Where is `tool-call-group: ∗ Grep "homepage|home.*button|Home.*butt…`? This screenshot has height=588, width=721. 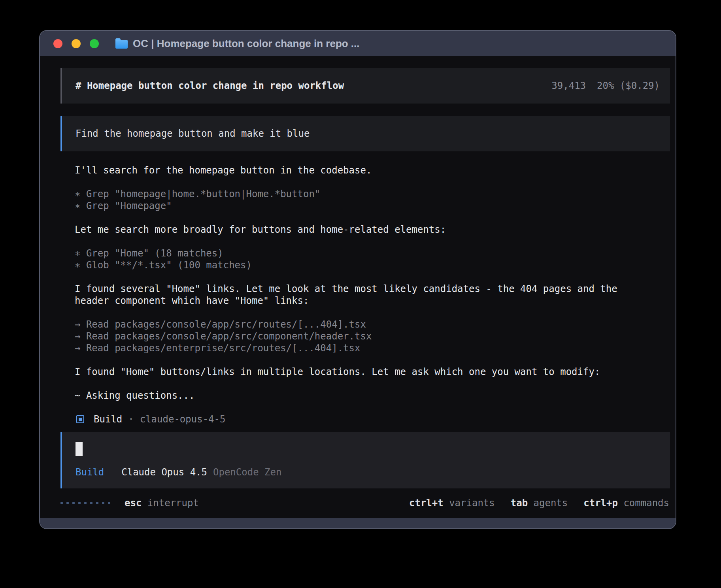 tool-call-group: ∗ Grep "homepage|home.*button|Home.*butt… is located at coordinates (372, 200).